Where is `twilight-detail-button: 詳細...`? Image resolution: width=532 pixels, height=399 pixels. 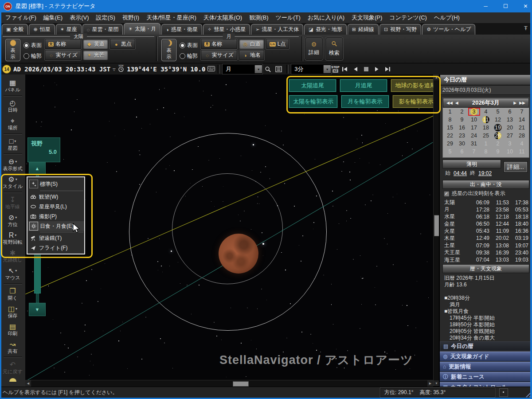
twilight-detail-button: 詳細... is located at coordinates (516, 167).